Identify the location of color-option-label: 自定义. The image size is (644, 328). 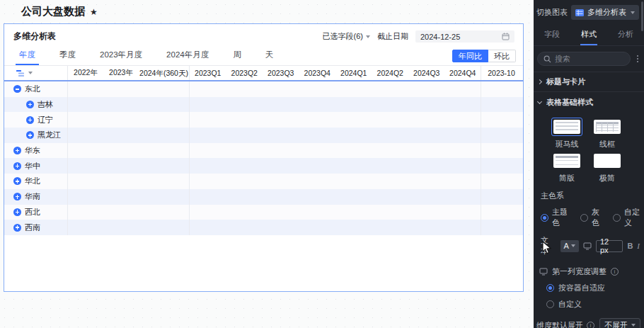
(634, 217).